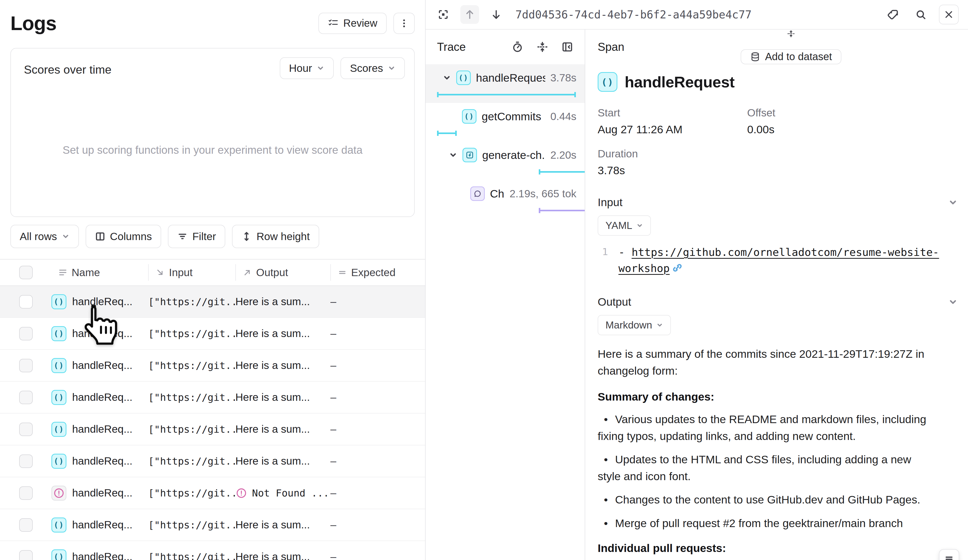 The width and height of the screenshot is (968, 560). What do you see at coordinates (505, 84) in the screenshot?
I see `trace-row-handle-request: () handleRequest 3.78s` at bounding box center [505, 84].